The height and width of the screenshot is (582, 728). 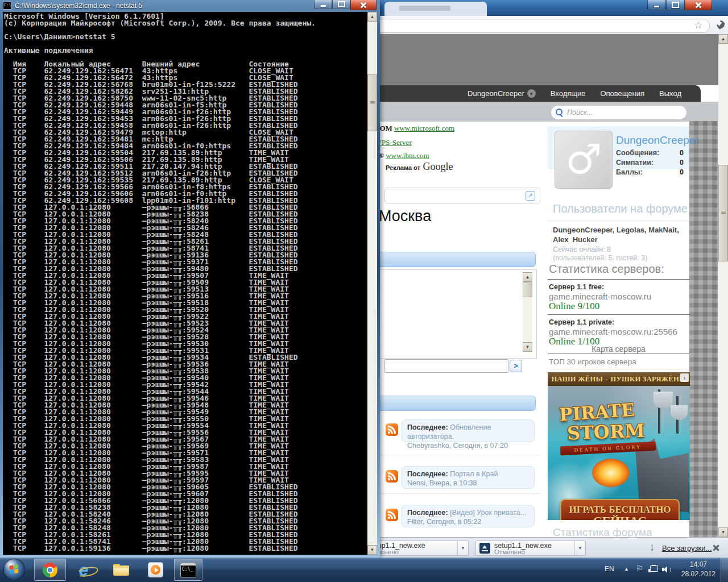 I want to click on server-stats-heading: Статистика серверов:, so click(x=606, y=269).